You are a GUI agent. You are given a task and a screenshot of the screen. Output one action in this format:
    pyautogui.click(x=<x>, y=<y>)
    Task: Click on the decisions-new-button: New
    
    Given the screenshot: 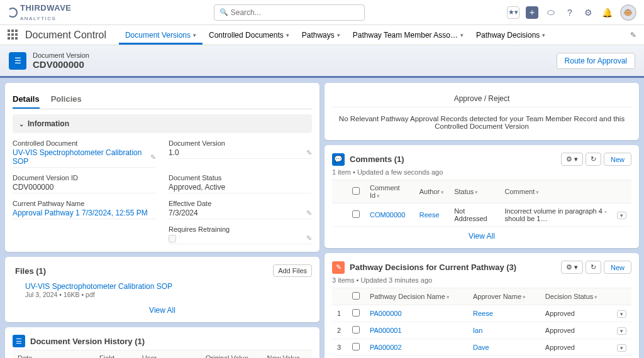 What is the action you would take?
    pyautogui.click(x=618, y=268)
    